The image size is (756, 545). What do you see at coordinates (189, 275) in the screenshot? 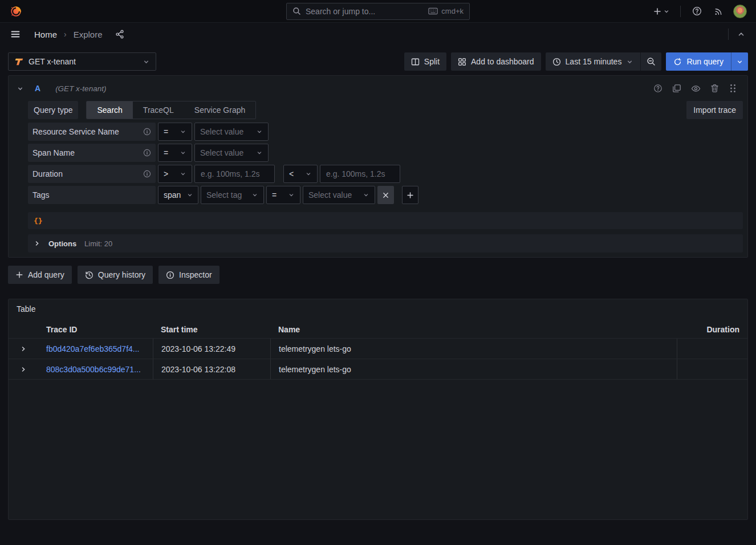
I see `inspector-button: Inspector` at bounding box center [189, 275].